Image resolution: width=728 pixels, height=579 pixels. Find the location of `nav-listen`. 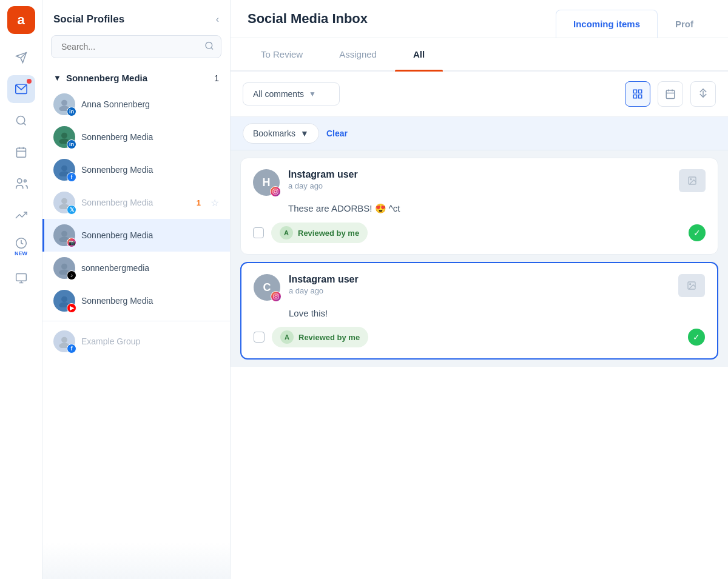

nav-listen is located at coordinates (21, 121).